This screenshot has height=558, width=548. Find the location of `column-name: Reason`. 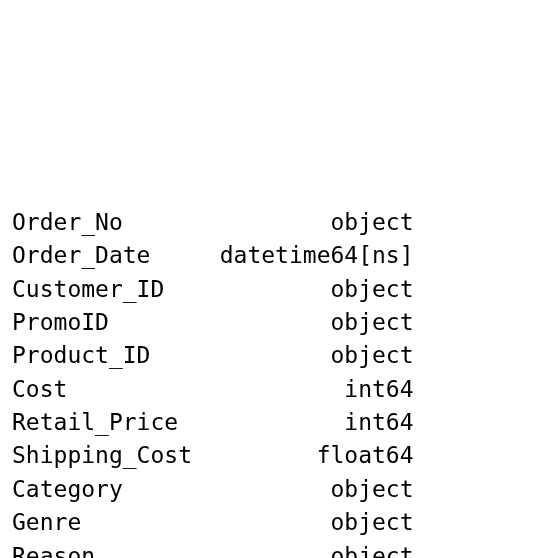

column-name: Reason is located at coordinates (116, 550).